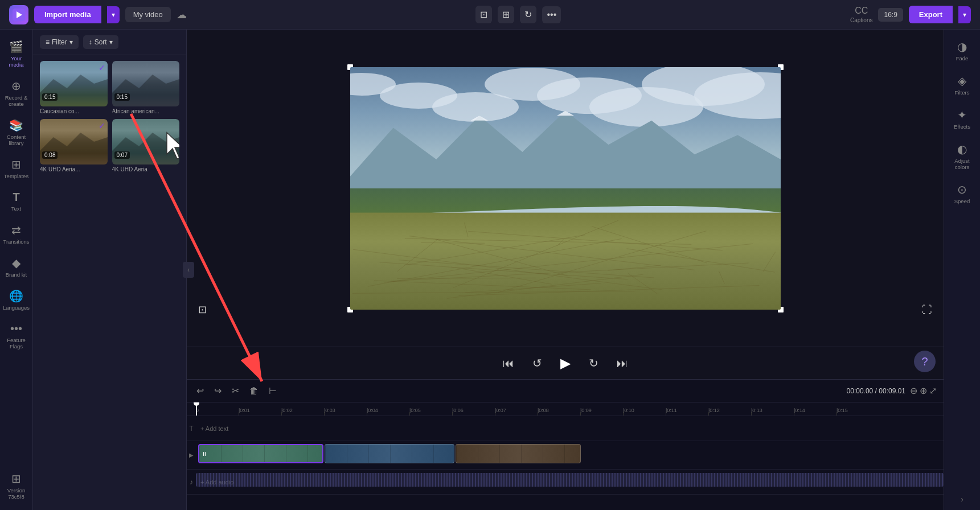 This screenshot has width=980, height=510. I want to click on media-toolbar: ≡ Filter ▾ ↕ Sort ▾, so click(109, 42).